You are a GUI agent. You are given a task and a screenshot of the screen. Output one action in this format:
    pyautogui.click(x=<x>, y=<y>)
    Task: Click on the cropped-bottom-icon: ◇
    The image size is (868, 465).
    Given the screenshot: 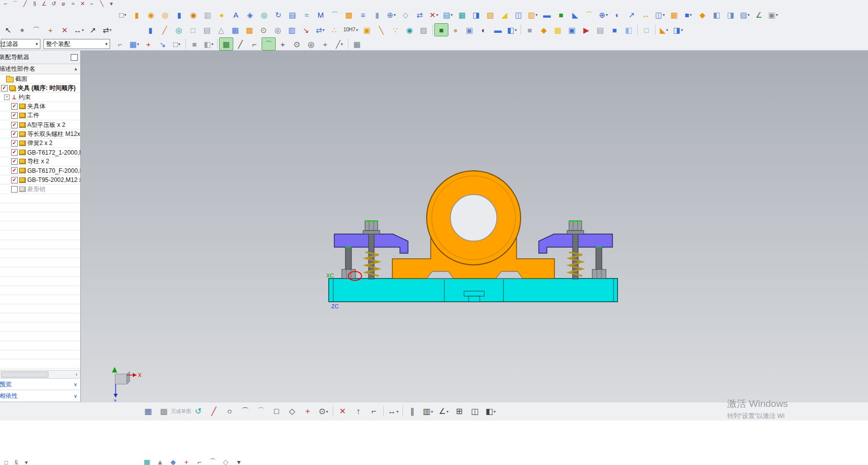 What is the action you would take?
    pyautogui.click(x=226, y=461)
    